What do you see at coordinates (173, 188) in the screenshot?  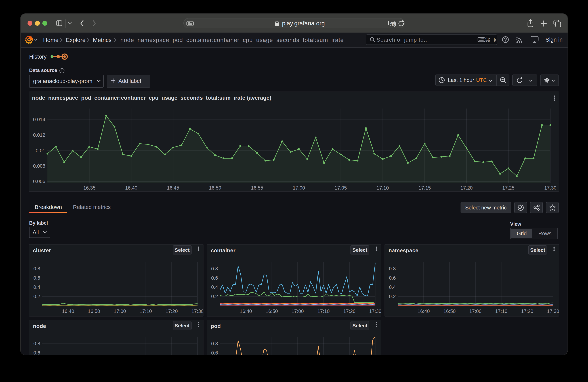 I see `svg-text: 16:45` at bounding box center [173, 188].